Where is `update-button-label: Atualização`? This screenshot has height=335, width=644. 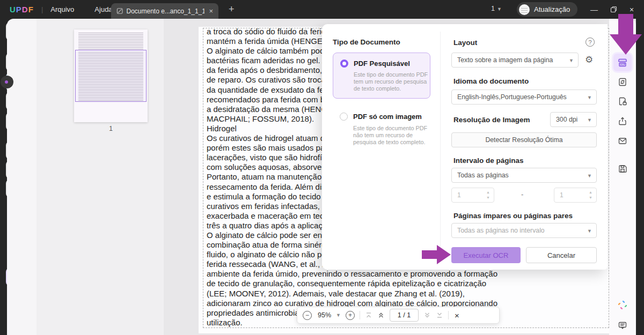
update-button-label: Atualização is located at coordinates (552, 10).